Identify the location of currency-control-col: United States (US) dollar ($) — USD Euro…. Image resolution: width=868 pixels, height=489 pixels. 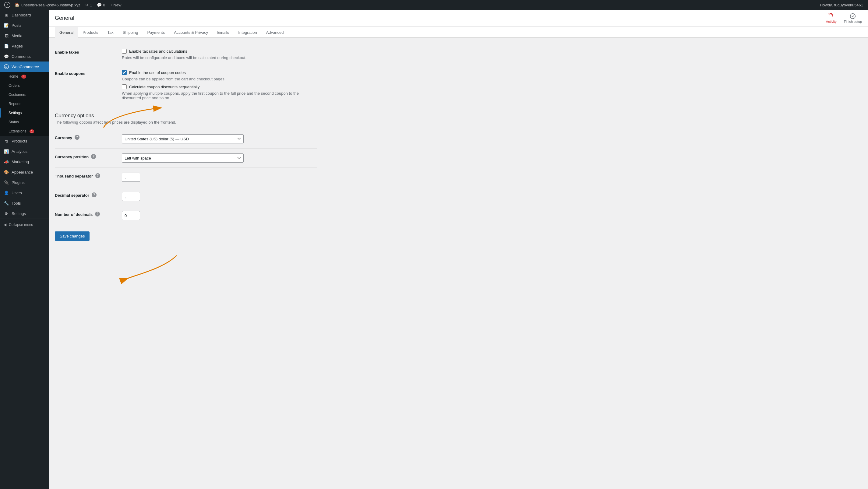
(219, 139).